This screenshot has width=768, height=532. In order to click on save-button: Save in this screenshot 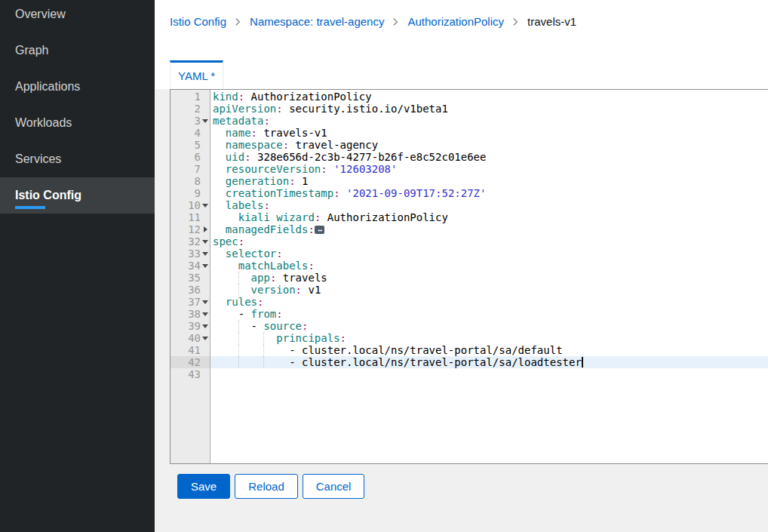, I will do `click(204, 486)`.